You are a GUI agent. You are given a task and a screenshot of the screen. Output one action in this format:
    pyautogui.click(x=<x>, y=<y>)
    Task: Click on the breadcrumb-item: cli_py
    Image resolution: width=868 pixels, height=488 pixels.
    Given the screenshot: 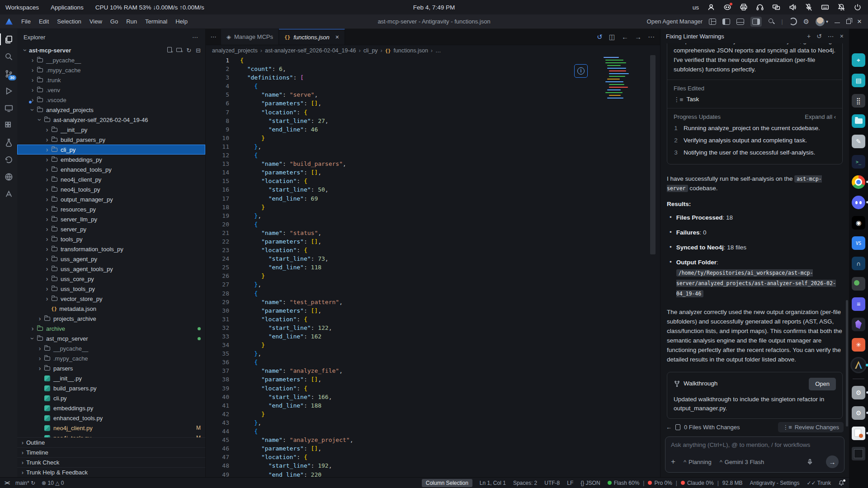 What is the action you would take?
    pyautogui.click(x=371, y=51)
    